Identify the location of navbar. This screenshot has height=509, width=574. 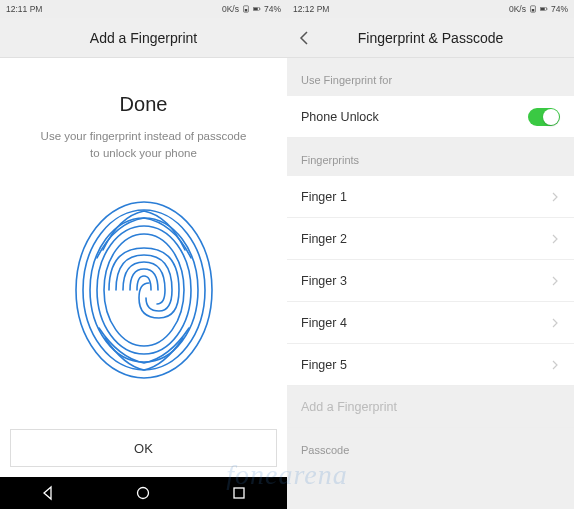
(144, 493).